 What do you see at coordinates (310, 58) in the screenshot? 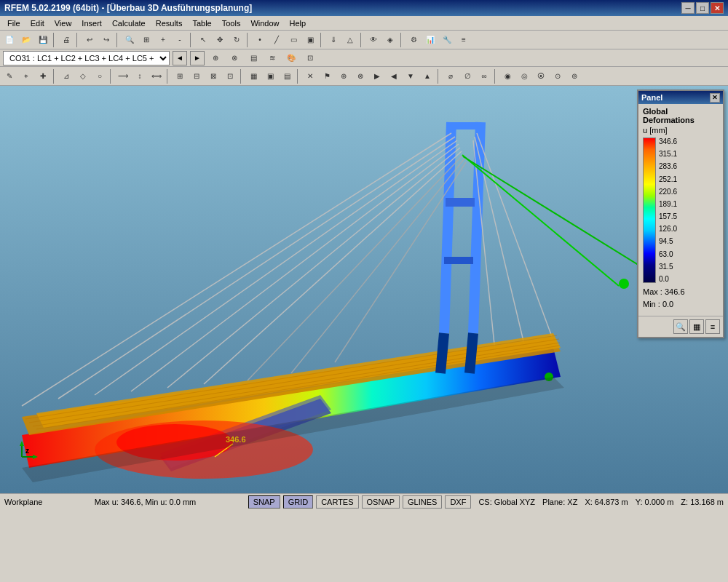
I see `lc-icon6: ⊡` at bounding box center [310, 58].